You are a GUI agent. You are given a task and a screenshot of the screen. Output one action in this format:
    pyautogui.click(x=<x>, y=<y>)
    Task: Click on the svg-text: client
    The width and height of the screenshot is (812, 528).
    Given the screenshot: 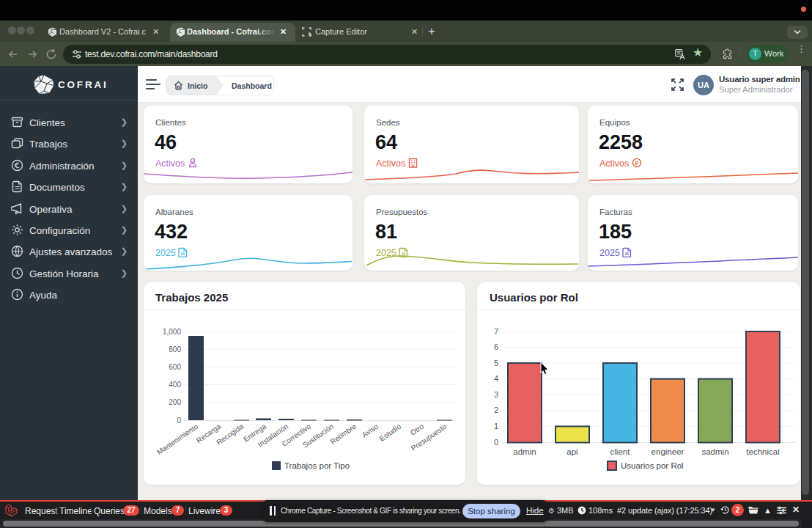 What is the action you would take?
    pyautogui.click(x=621, y=452)
    